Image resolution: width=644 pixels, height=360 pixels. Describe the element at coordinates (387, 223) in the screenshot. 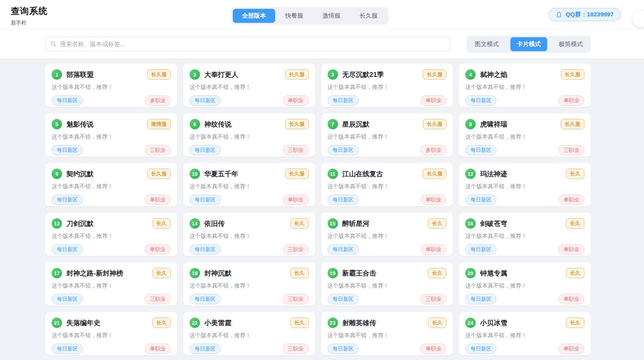

I see `card-header: 15 醉斩星河 长久` at that location.